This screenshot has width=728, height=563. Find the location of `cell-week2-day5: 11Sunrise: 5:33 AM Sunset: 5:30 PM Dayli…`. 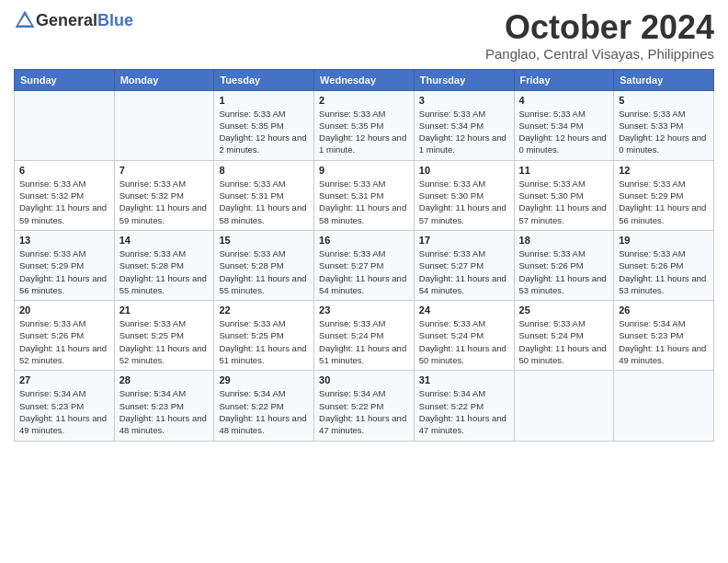

cell-week2-day5: 11Sunrise: 5:33 AM Sunset: 5:30 PM Dayli… is located at coordinates (564, 195).